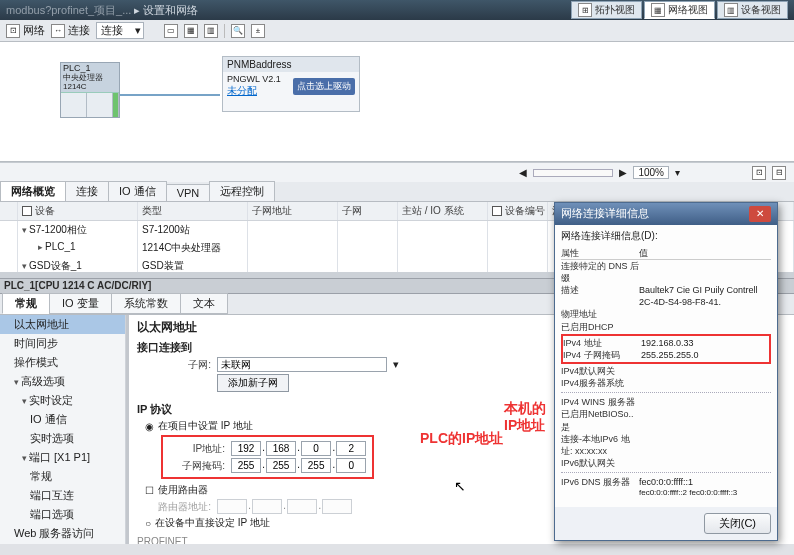  What do you see at coordinates (90, 83) in the screenshot?
I see `plc-sub: 中央处理器1214C` at bounding box center [90, 83].